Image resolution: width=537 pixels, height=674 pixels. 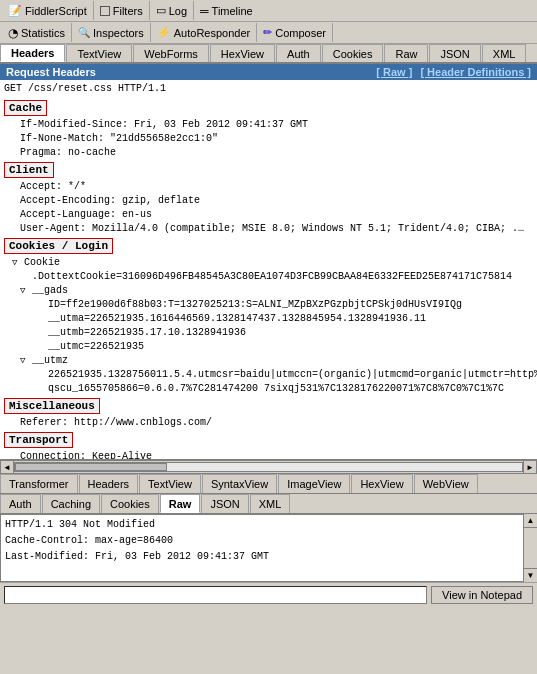 What do you see at coordinates (26, 108) in the screenshot?
I see `cache-label: Cache` at bounding box center [26, 108].